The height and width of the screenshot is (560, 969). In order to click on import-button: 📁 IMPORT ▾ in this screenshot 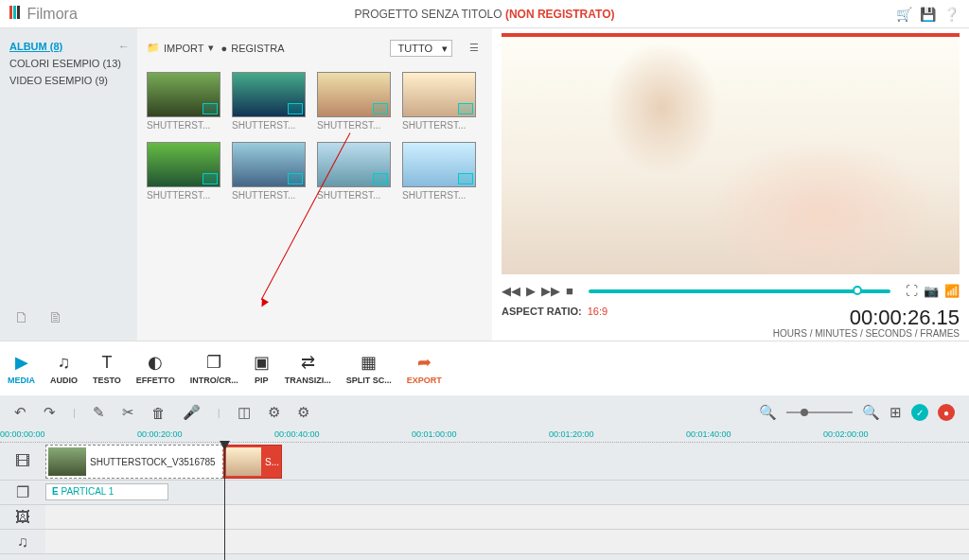, I will do `click(180, 47)`.